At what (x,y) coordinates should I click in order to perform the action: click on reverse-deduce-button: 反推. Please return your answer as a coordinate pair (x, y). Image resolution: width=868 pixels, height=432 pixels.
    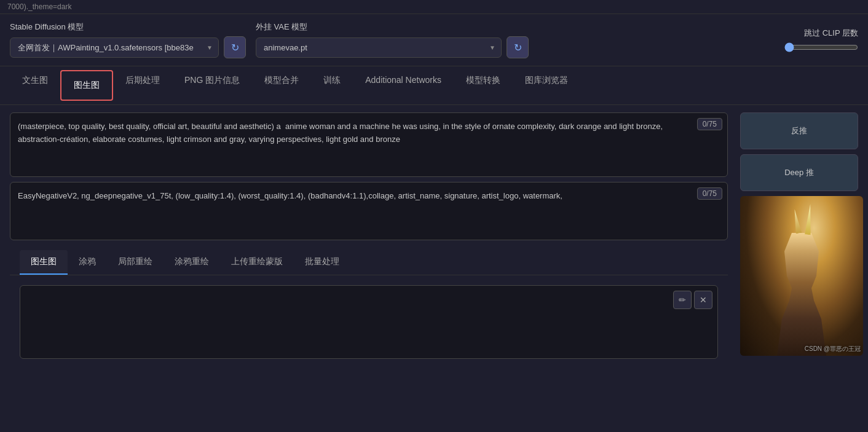
    Looking at the image, I should click on (799, 131).